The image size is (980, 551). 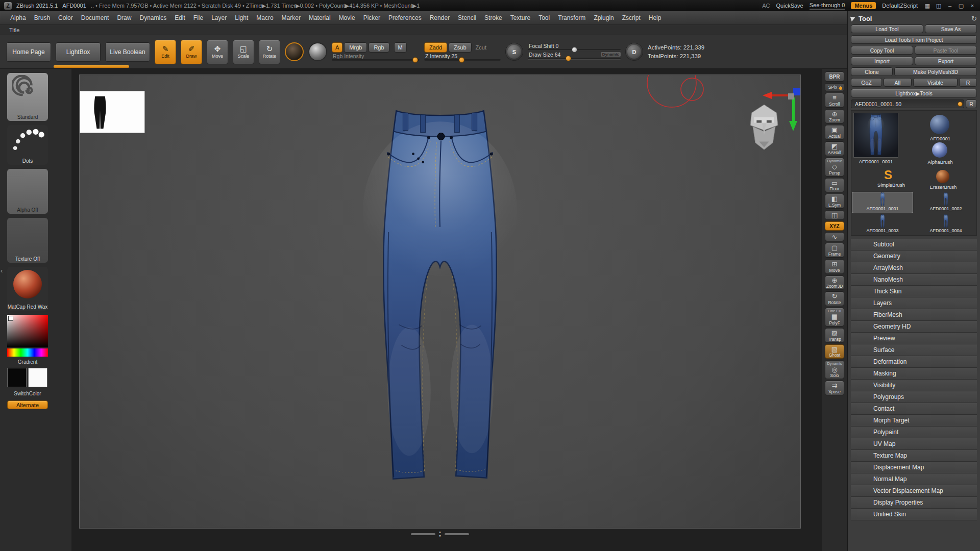 What do you see at coordinates (914, 40) in the screenshot?
I see `load-tools-from-project-button: Load Tools From Project` at bounding box center [914, 40].